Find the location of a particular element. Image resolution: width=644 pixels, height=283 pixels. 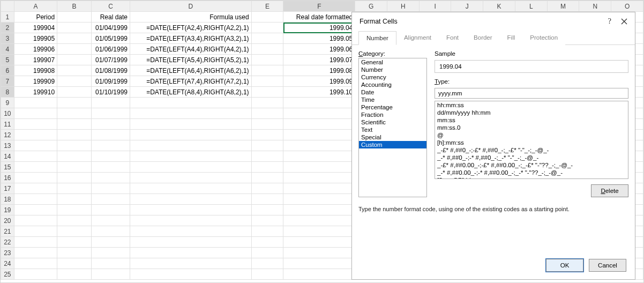

cell-D23 is located at coordinates (191, 253).